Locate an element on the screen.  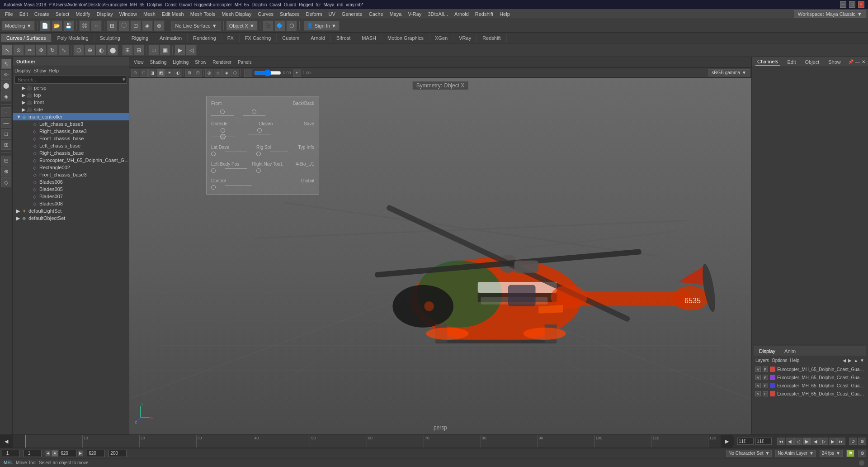
anim-ghost-button: ◁ is located at coordinates (191, 50).